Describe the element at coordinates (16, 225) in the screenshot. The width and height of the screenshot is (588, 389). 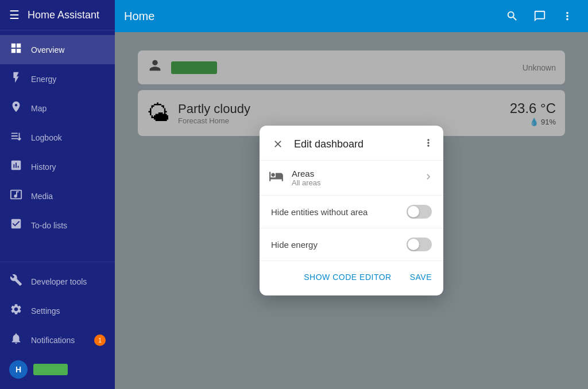
I see `todo-icon` at that location.